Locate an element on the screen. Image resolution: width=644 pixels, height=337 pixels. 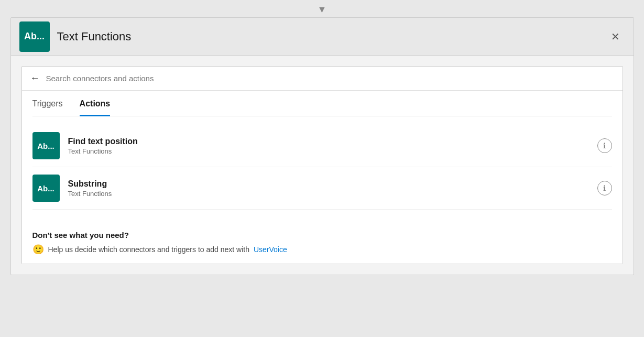
search-bar: ← is located at coordinates (322, 79).